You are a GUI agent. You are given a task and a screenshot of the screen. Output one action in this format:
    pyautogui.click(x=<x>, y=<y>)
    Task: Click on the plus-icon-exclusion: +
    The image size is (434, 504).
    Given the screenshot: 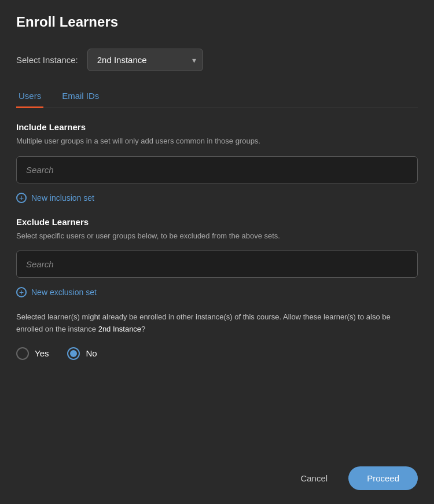 What is the action you would take?
    pyautogui.click(x=21, y=292)
    